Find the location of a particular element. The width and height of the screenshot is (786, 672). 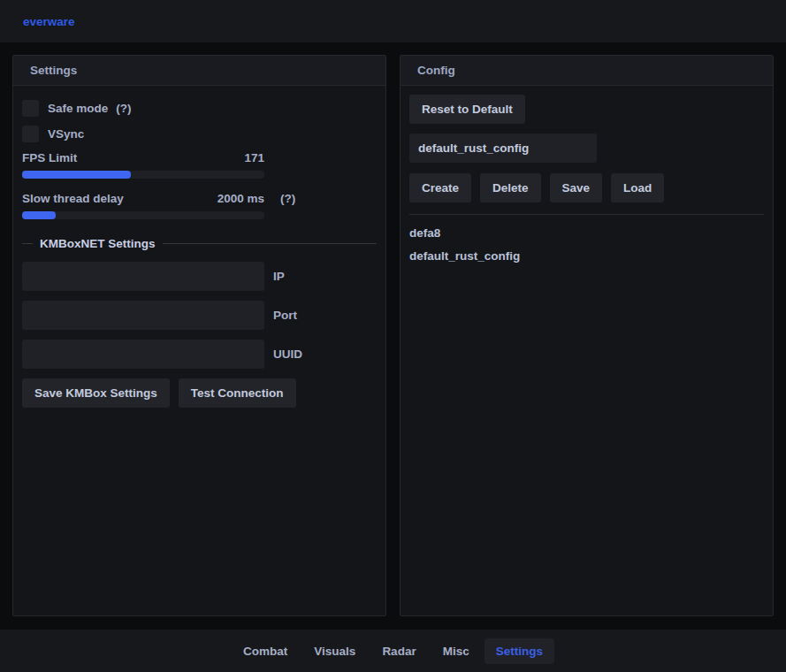

fps-limit-slider is located at coordinates (143, 175).